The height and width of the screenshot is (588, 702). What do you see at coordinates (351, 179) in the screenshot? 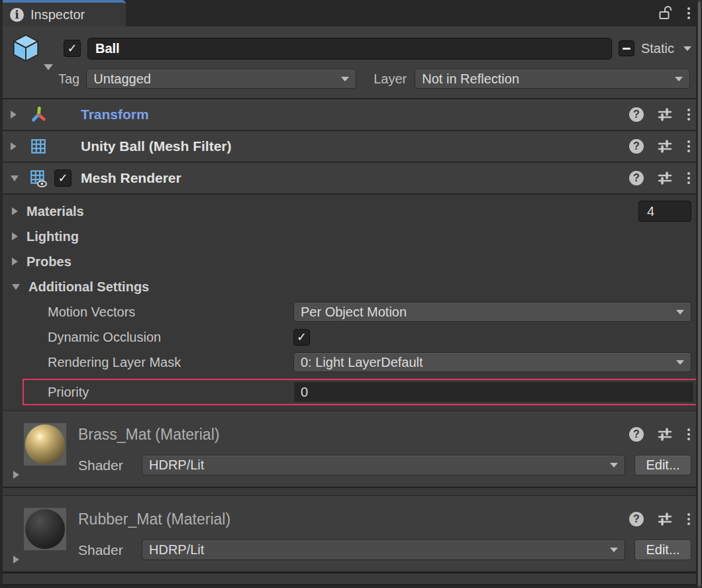
I see `mesh-renderer-header: ✓ Mesh Renderer ?` at bounding box center [351, 179].